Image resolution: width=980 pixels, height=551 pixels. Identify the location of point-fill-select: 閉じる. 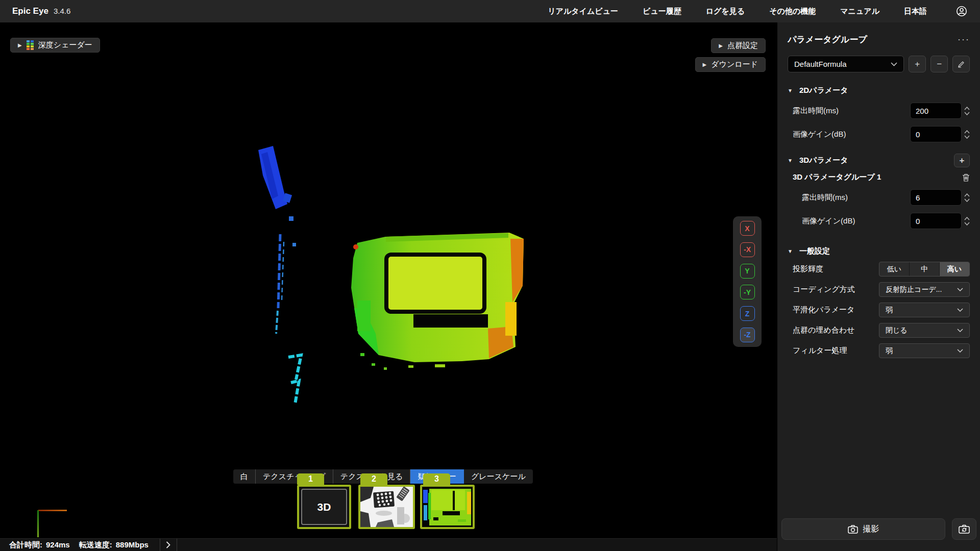
(924, 331).